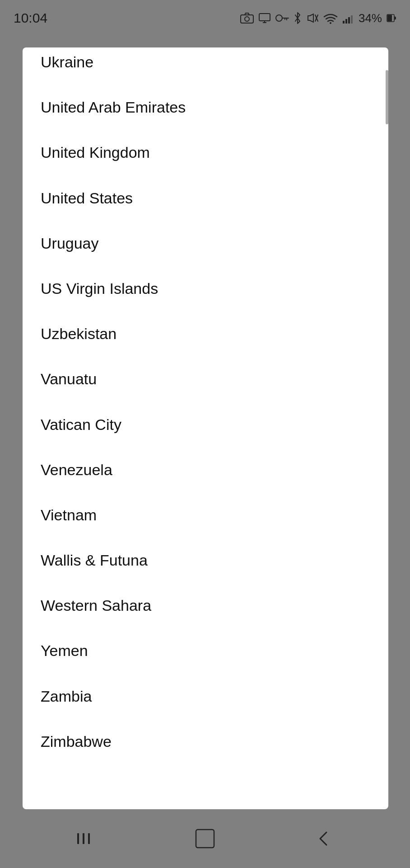 Image resolution: width=410 pixels, height=868 pixels. I want to click on list-item: US Virgin Islands, so click(205, 288).